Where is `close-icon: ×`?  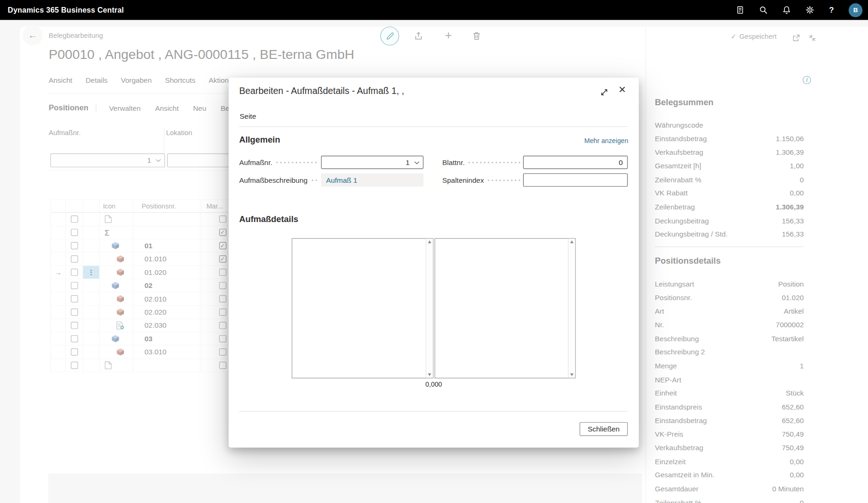 close-icon: × is located at coordinates (622, 90).